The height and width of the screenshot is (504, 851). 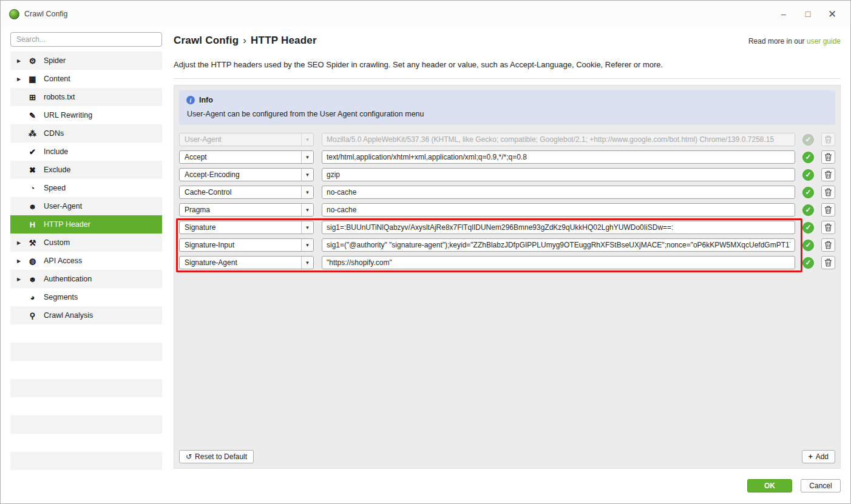 I want to click on sidebar-item-label: URL Rewriting, so click(x=68, y=115).